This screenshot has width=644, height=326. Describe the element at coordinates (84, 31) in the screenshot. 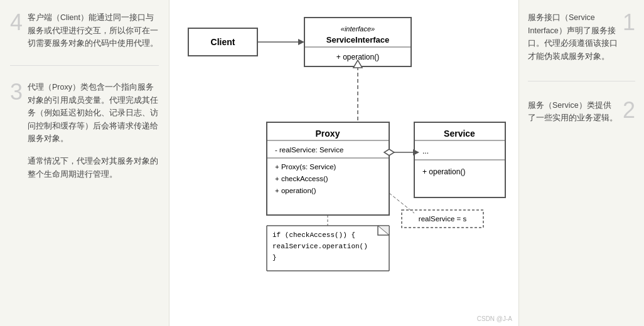

I see `annotation-4-text: 客户端（Client）能通过同一接口与服务或代理进行交互，所以你可在一切需要服务…` at that location.